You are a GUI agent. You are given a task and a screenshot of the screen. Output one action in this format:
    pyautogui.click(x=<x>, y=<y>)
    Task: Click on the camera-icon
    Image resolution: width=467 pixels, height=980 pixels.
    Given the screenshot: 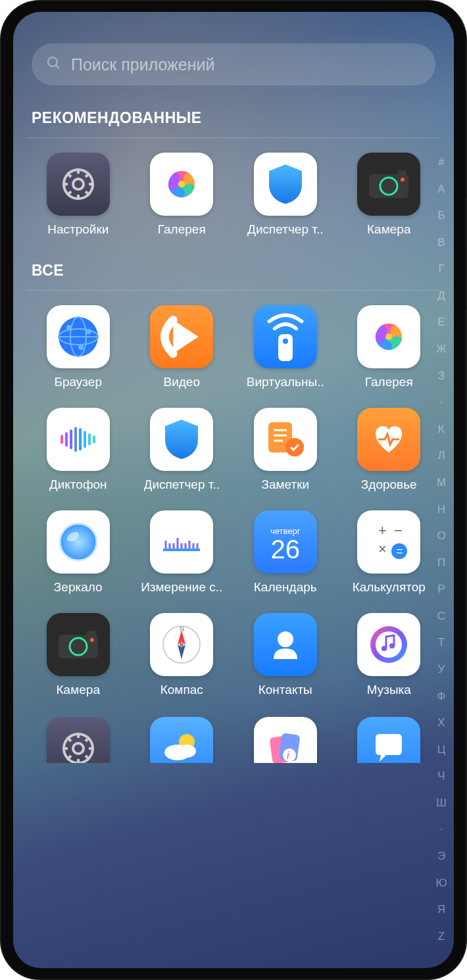 What is the action you would take?
    pyautogui.click(x=389, y=184)
    